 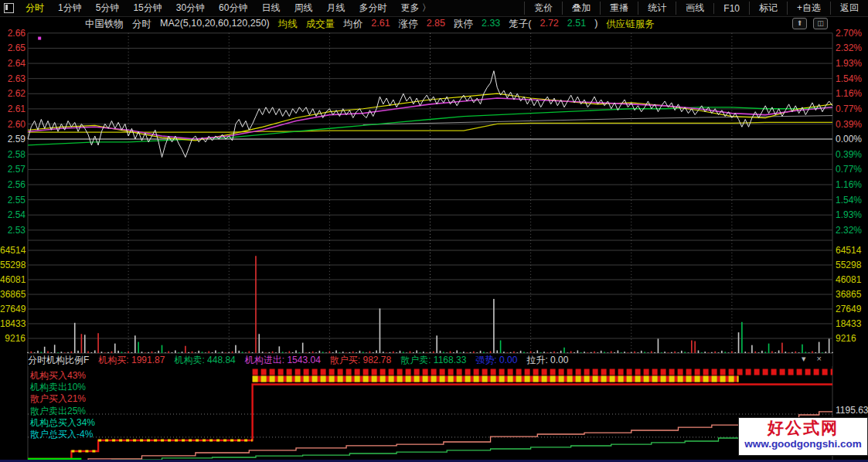 What do you see at coordinates (58, 375) in the screenshot?
I see `panel-label-0: 机构买入43%` at bounding box center [58, 375].